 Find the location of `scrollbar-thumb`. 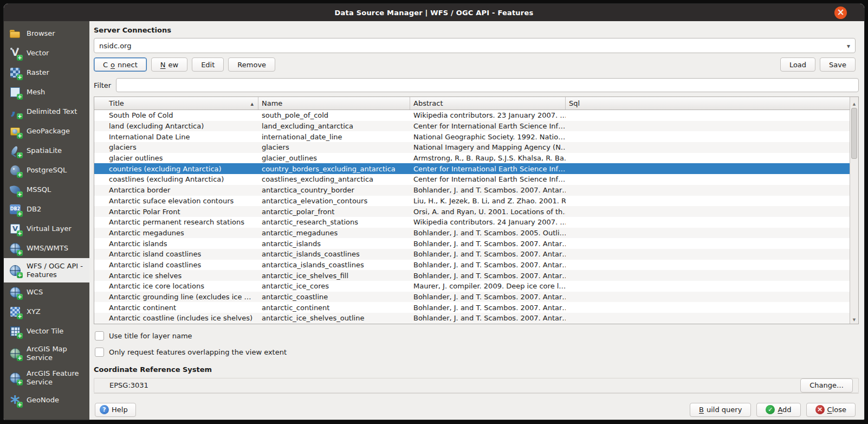

scrollbar-thumb is located at coordinates (854, 133).